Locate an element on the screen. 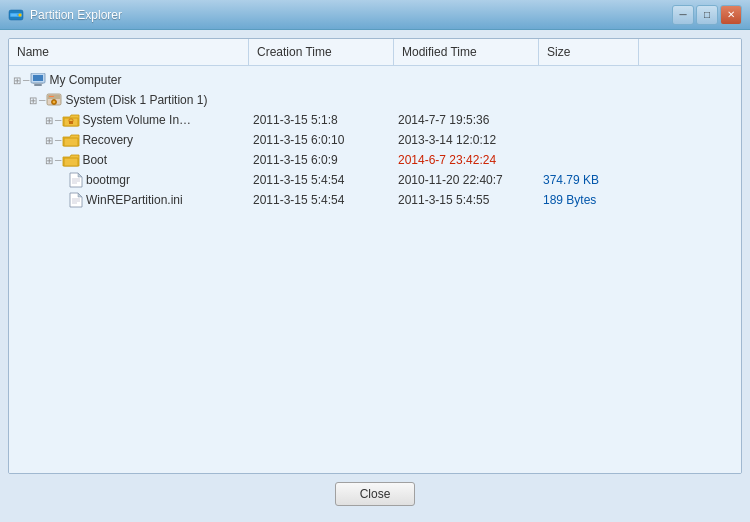 This screenshot has height=522, width=750. item-modified-sysvolinfo: 2014-7-7 19:5:36 is located at coordinates (466, 120).